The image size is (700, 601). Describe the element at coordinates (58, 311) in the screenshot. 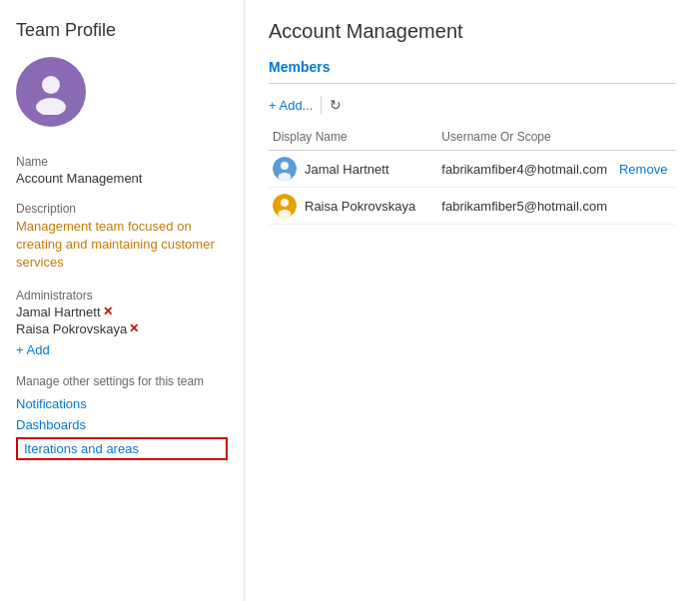

I see `admin-1-name: Jamal Hartnett` at that location.